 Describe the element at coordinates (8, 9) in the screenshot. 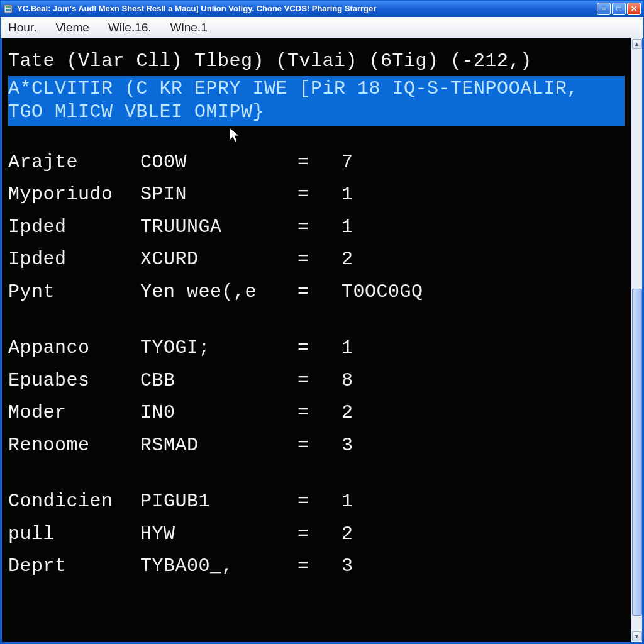

I see `app-icon` at that location.